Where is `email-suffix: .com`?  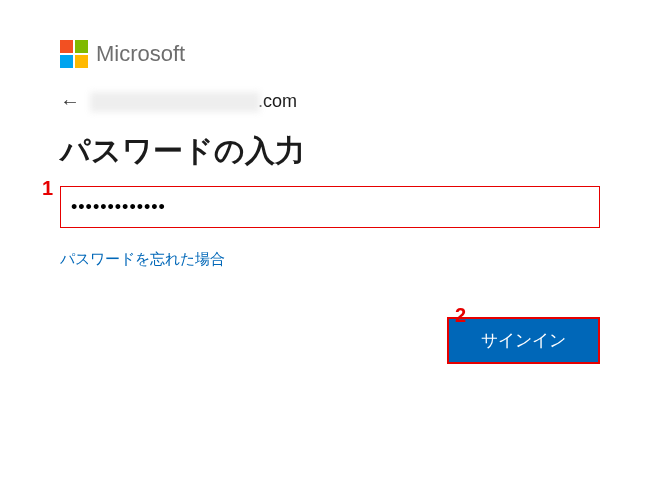 email-suffix: .com is located at coordinates (278, 101).